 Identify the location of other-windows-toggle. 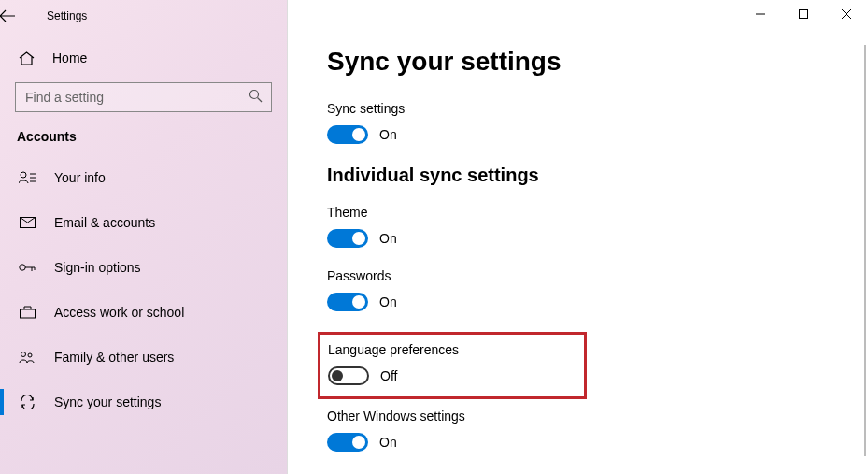
(348, 442).